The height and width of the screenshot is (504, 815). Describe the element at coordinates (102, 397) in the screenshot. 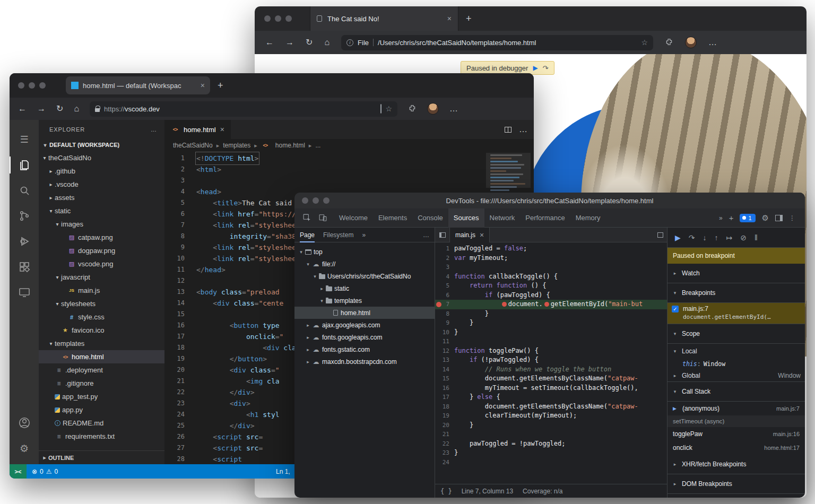

I see `explorer-item: app_test.py` at that location.